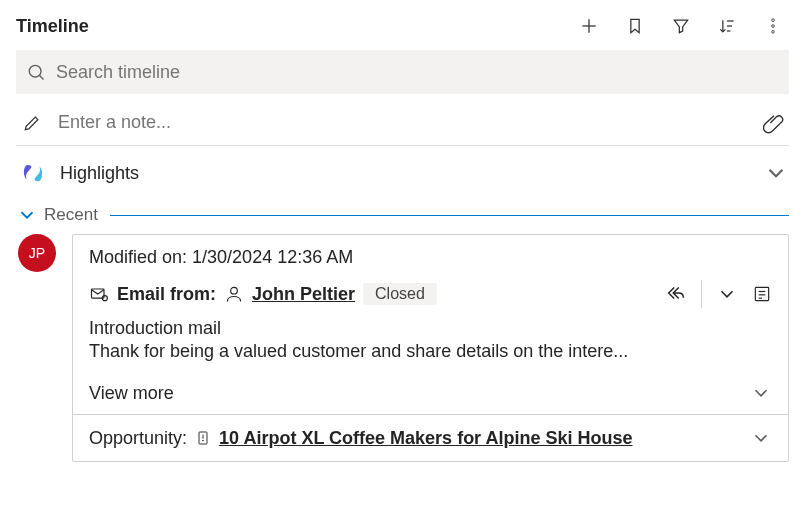 The image size is (805, 515). Describe the element at coordinates (33, 173) in the screenshot. I see `copilot-icon` at that location.